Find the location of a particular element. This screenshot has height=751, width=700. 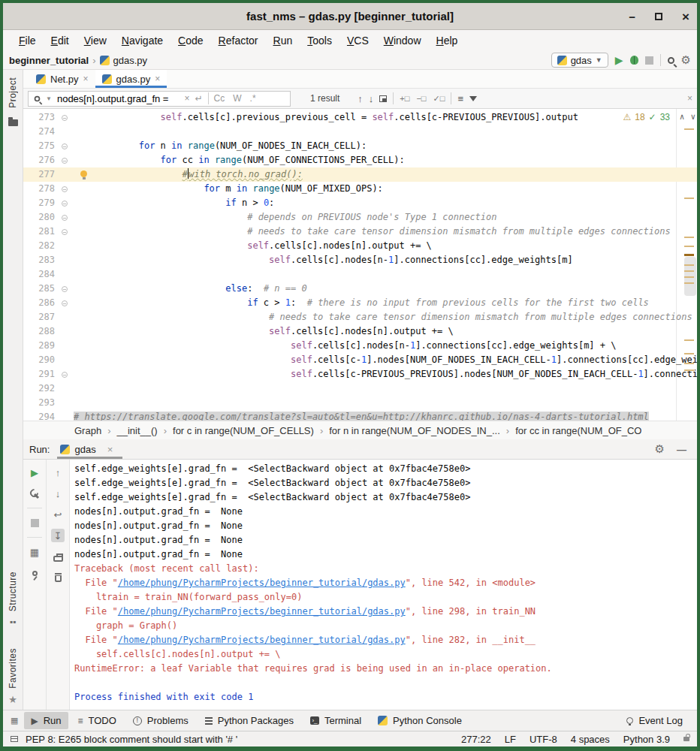

menu-item-file: File is located at coordinates (27, 41).